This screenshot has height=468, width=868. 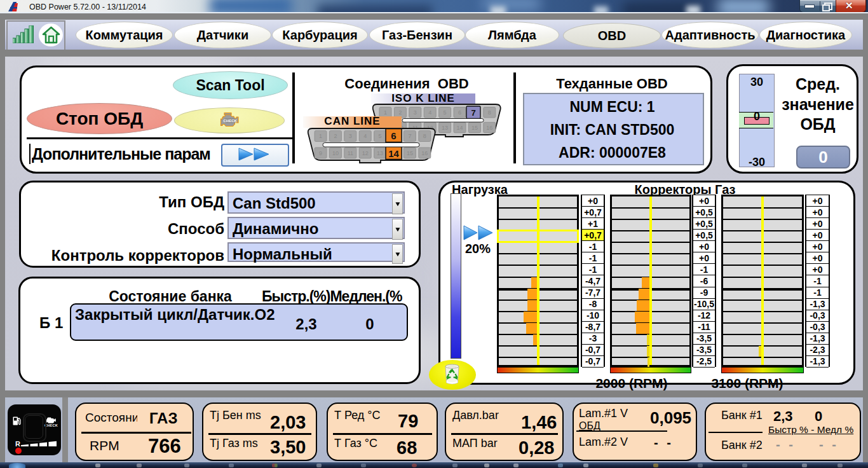 What do you see at coordinates (320, 153) in the screenshot?
I see `svg-text: 9` at bounding box center [320, 153].